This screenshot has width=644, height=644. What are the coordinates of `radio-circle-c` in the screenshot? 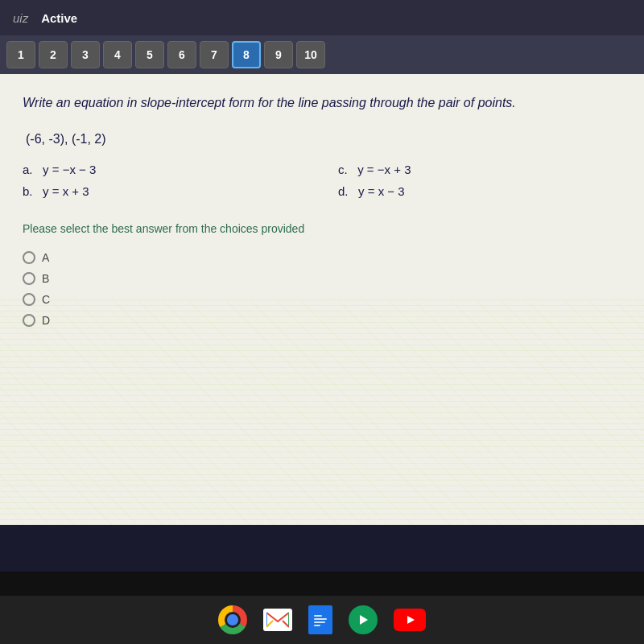 It's located at (29, 299).